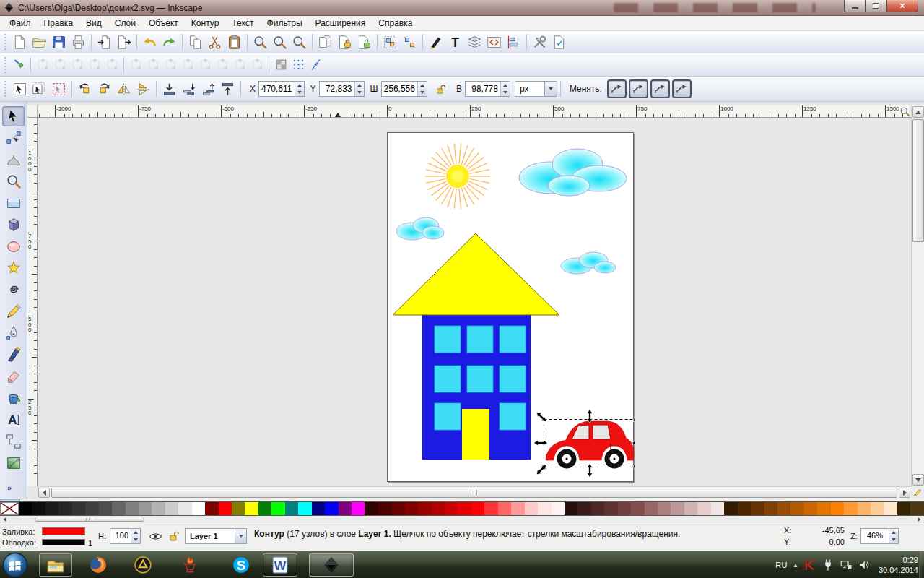 This screenshot has width=924, height=578. What do you see at coordinates (364, 42) in the screenshot?
I see `unlink-clone-button` at bounding box center [364, 42].